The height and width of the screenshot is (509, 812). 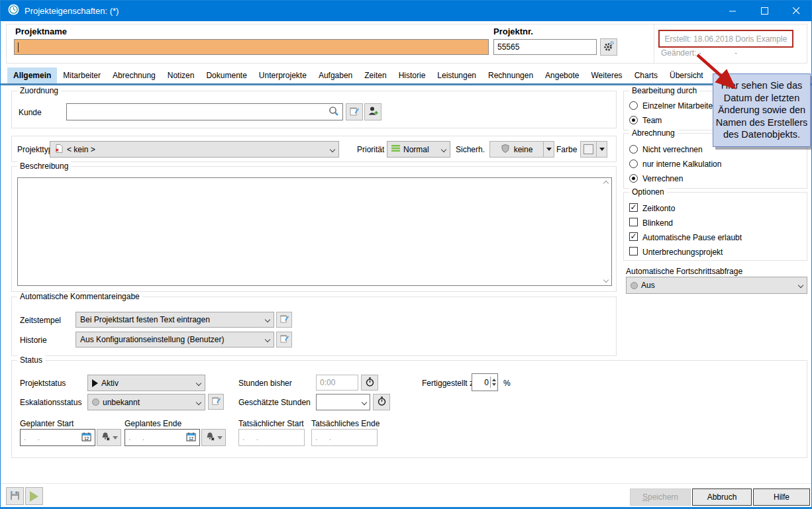 I want to click on sicherheit-button: keine, so click(x=517, y=150).